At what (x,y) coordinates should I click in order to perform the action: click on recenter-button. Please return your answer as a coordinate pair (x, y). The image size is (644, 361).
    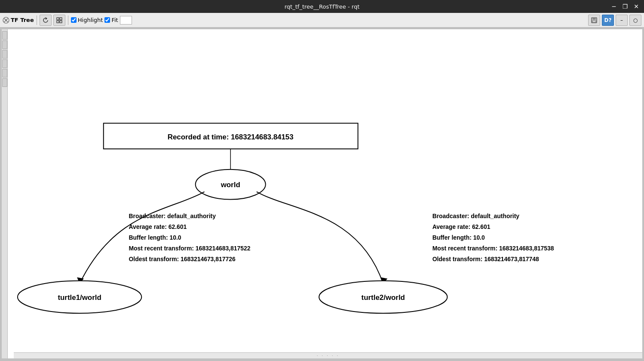
    Looking at the image, I should click on (59, 20).